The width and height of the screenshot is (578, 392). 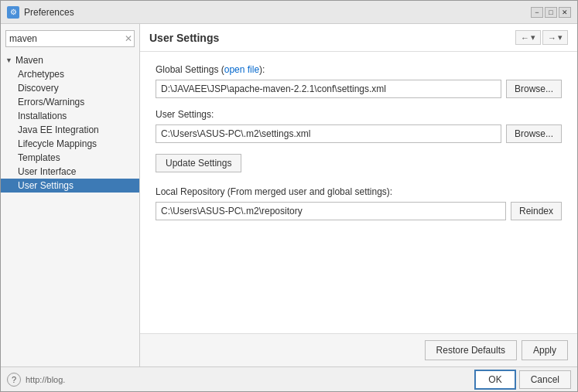 What do you see at coordinates (534, 89) in the screenshot?
I see `global-settings-browse-button: Browse...` at bounding box center [534, 89].